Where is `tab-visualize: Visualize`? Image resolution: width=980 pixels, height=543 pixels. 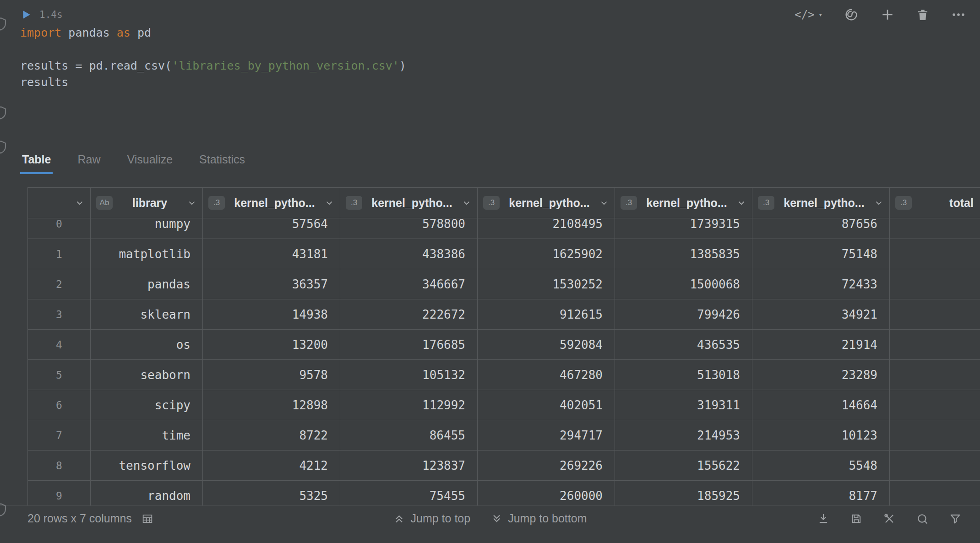 tab-visualize: Visualize is located at coordinates (150, 159).